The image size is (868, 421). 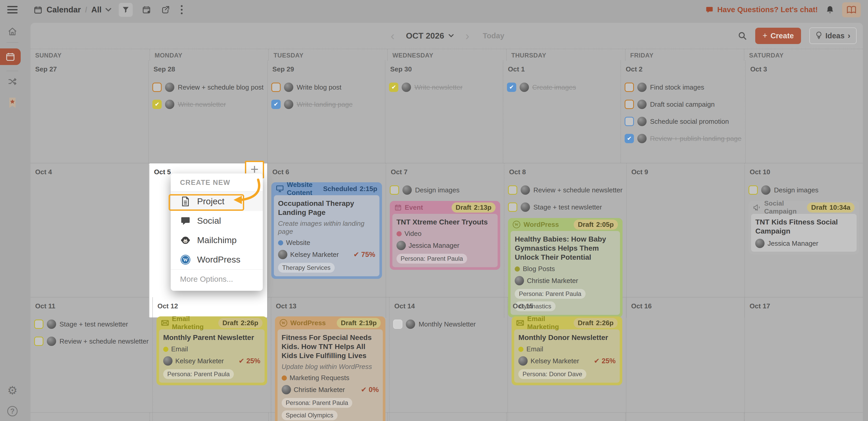 I want to click on shuffle-icon, so click(x=12, y=82).